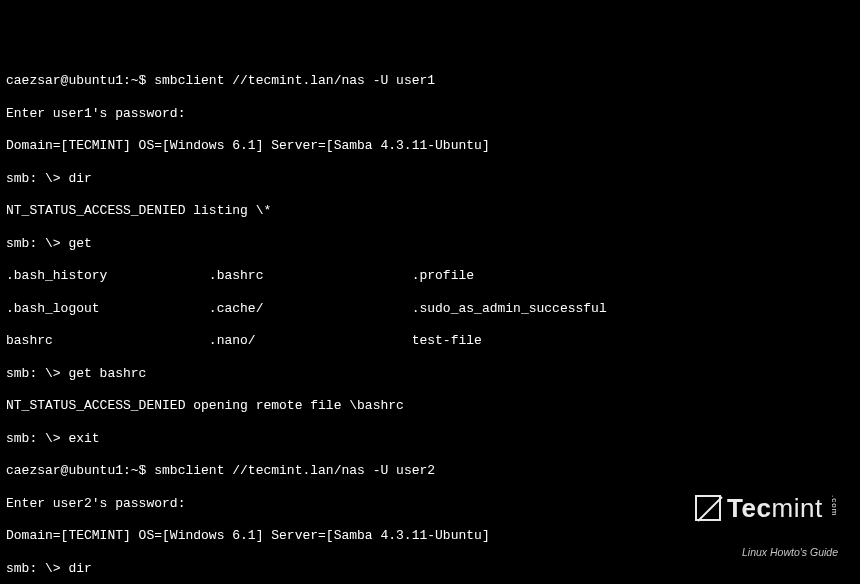  What do you see at coordinates (294, 470) in the screenshot?
I see `cmd: smbclient //tecmint.lan/nas -U user2` at bounding box center [294, 470].